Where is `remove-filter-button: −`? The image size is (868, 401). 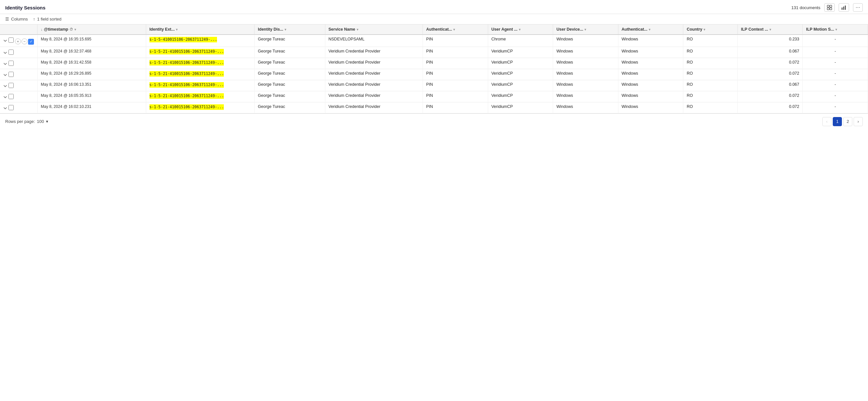 remove-filter-button: − is located at coordinates (24, 41).